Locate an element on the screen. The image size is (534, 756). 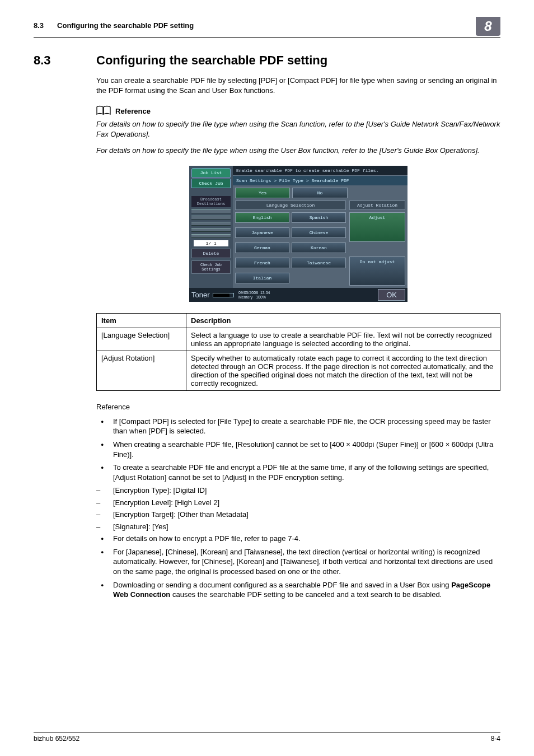
ss-check-settings-button: Check Job Settings is located at coordinates (211, 267).